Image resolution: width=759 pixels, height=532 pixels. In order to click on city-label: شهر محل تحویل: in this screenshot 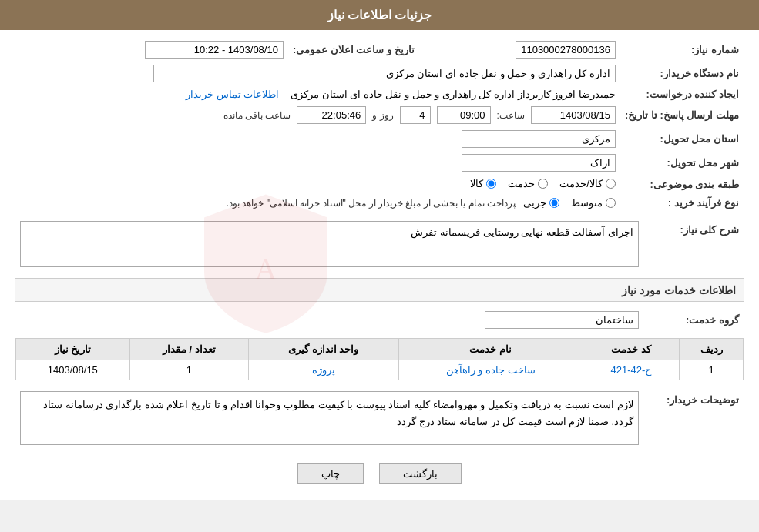, I will do `click(682, 163)`.